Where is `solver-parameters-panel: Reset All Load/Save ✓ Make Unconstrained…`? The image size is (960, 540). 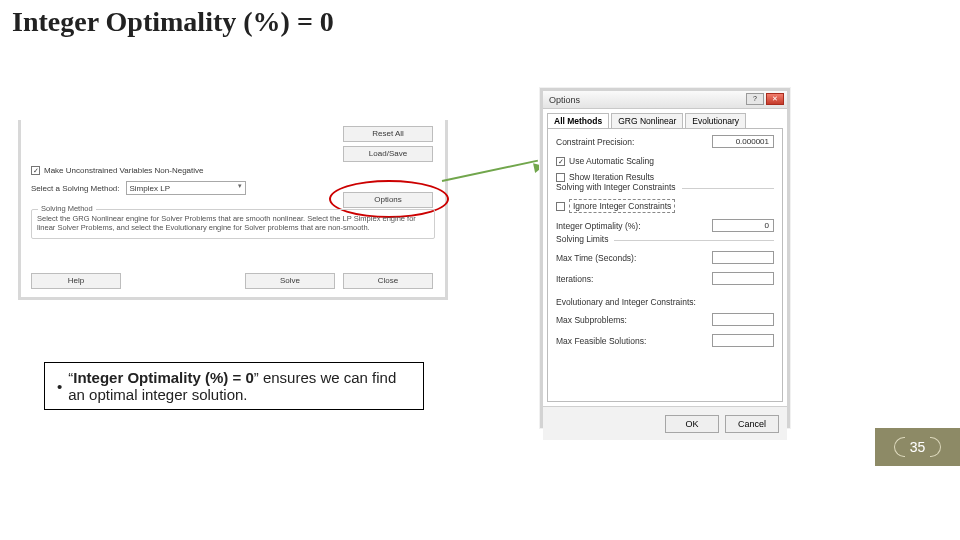
solver-parameters-panel: Reset All Load/Save ✓ Make Unconstrained… is located at coordinates (233, 210).